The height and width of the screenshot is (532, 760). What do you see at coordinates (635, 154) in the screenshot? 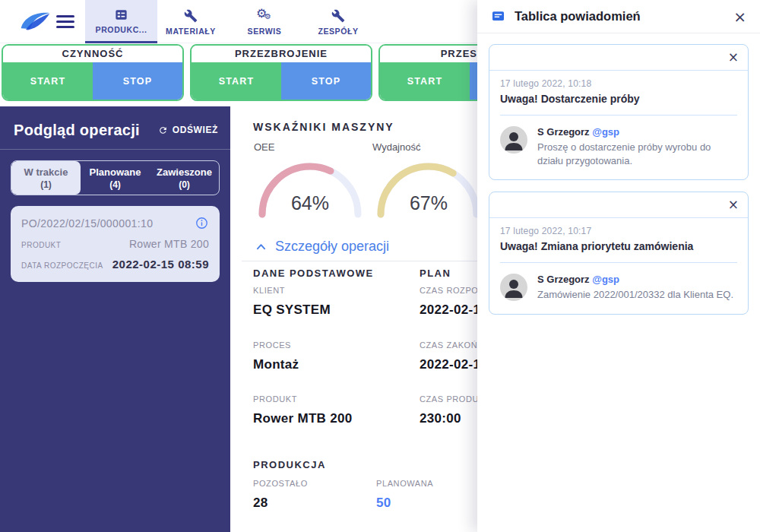
I see `notification-message: Proszę o dostarczenie próby wyrobu do dz…` at bounding box center [635, 154].